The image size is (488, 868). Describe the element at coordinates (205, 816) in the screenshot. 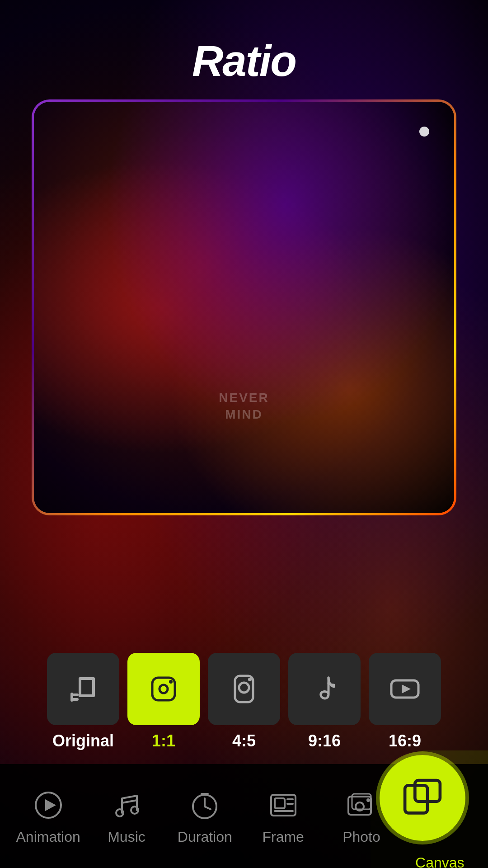

I see `toolbar-item-duration: Duration` at that location.